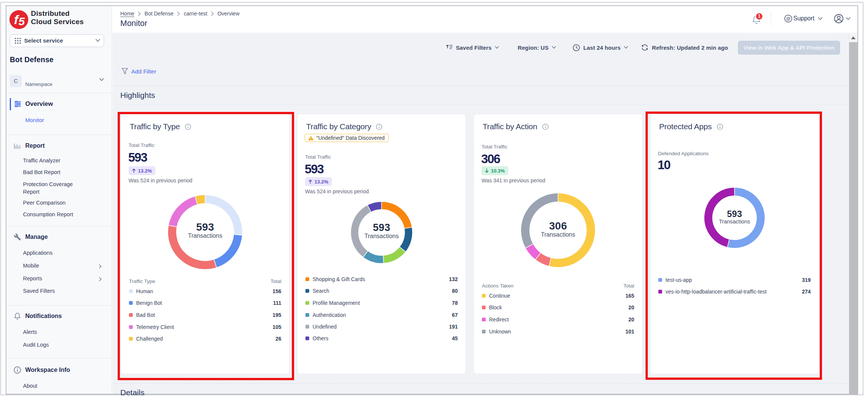 The height and width of the screenshot is (396, 868). What do you see at coordinates (22, 21) in the screenshot?
I see `svg-text: 5` at bounding box center [22, 21].